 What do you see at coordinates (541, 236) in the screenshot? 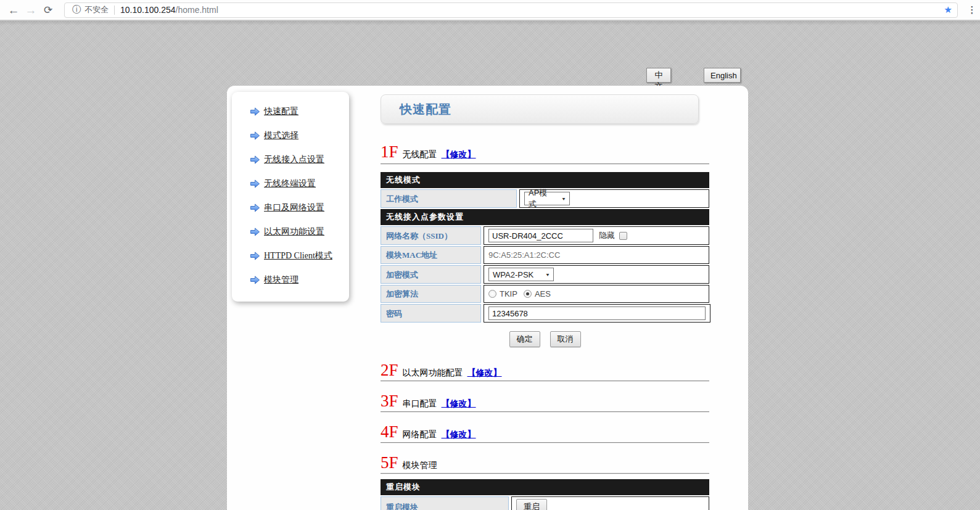
I see `ssid-input` at bounding box center [541, 236].